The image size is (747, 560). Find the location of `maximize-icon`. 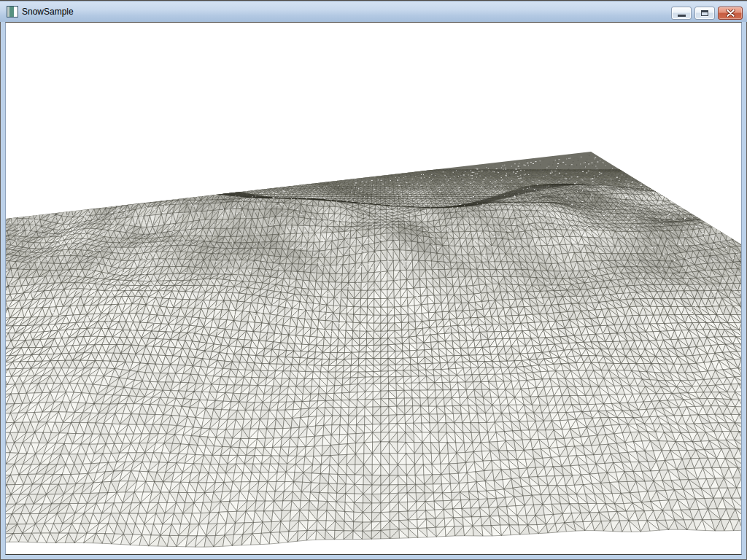

maximize-icon is located at coordinates (705, 13).